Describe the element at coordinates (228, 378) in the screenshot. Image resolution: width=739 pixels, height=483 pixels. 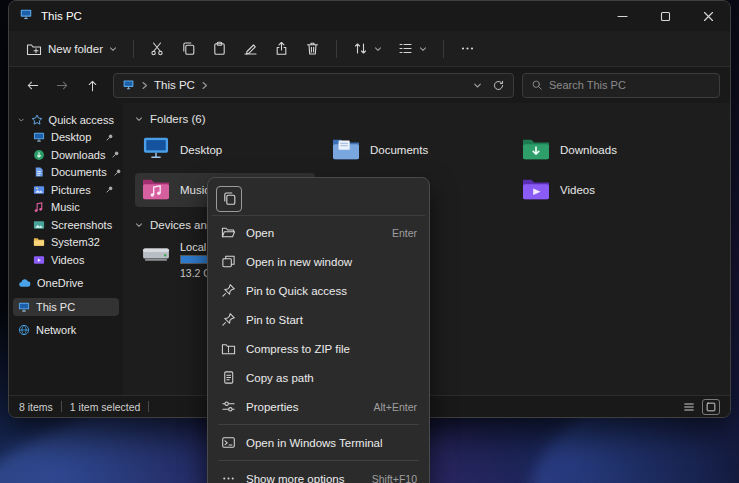
I see `copy-path-icon` at that location.